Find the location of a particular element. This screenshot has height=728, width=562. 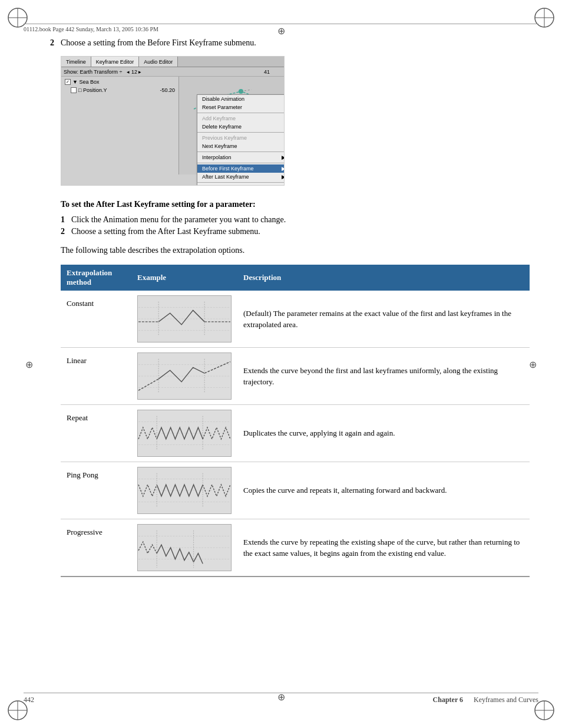

method-constant: Constant is located at coordinates (96, 319).